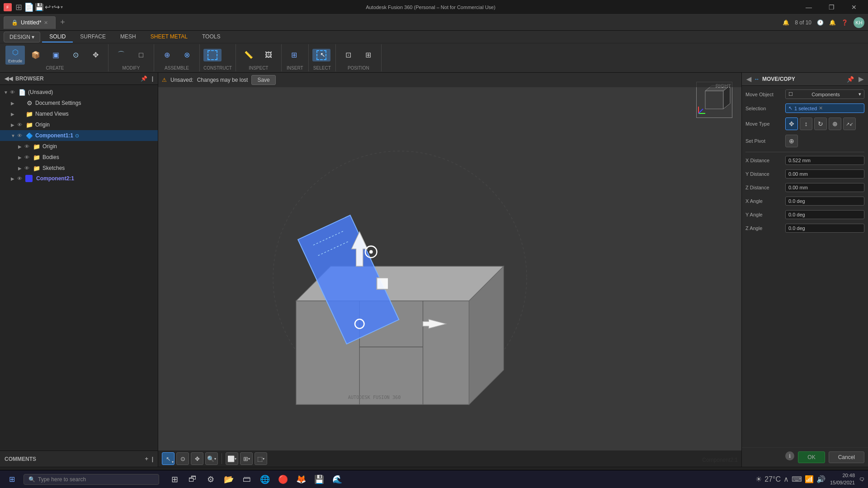 The height and width of the screenshot is (488, 868). What do you see at coordinates (169, 37) in the screenshot?
I see `tab-sheetmetal: SHEET METAL` at bounding box center [169, 37].